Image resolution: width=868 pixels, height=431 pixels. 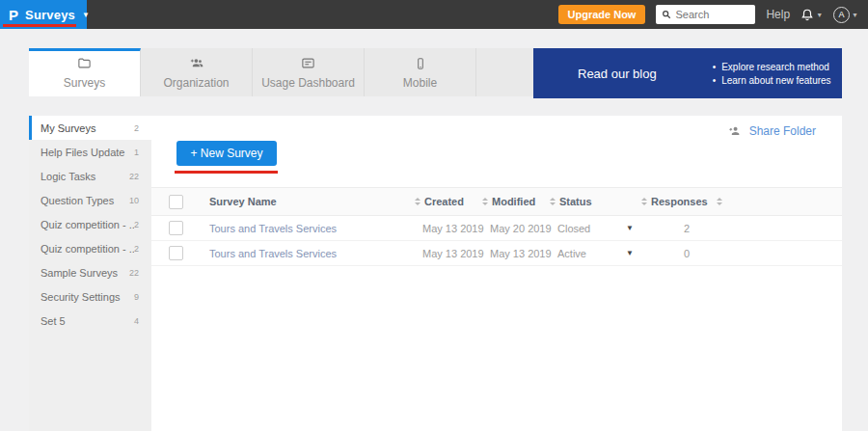 What do you see at coordinates (137, 152) in the screenshot?
I see `sidebar-item-count: 1` at bounding box center [137, 152].